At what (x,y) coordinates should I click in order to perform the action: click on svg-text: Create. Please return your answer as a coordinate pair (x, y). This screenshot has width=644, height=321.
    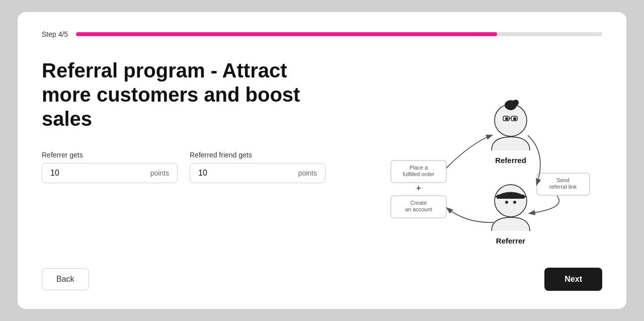
    Looking at the image, I should click on (419, 203).